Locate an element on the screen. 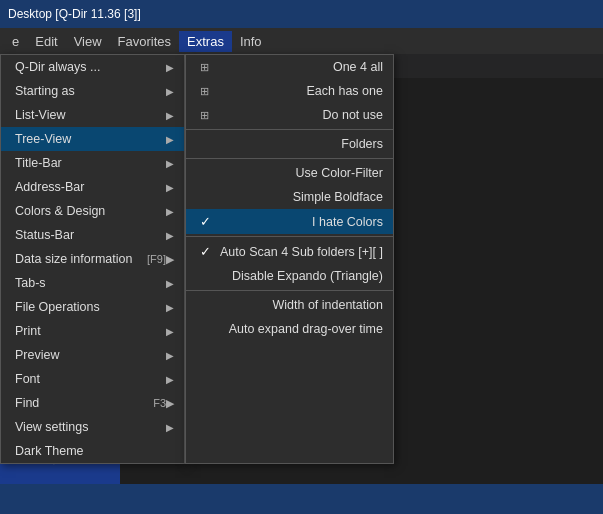 The width and height of the screenshot is (603, 514). menu-label-address-bar: Address-Bar is located at coordinates (50, 187).